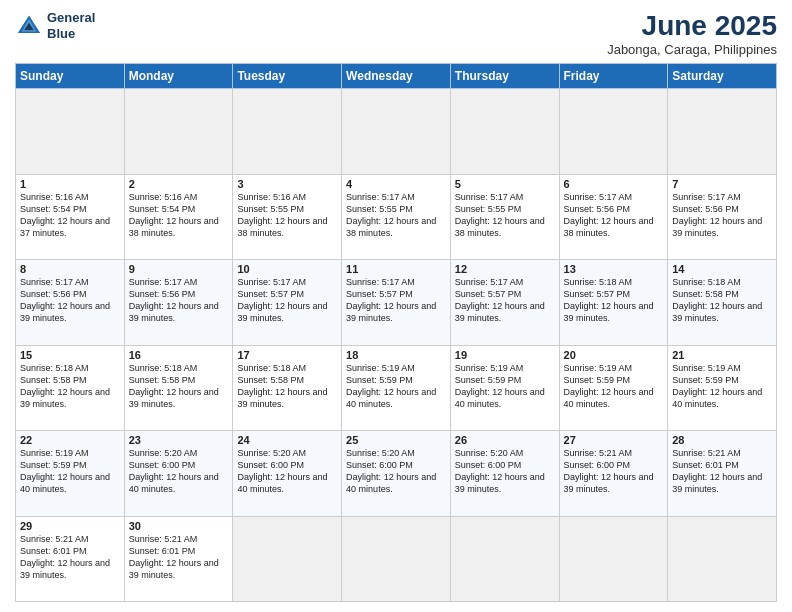  I want to click on calendar-cell: 12Sunrise: 5:17 AMSunset: 5:57 PMDayligh…, so click(504, 303).